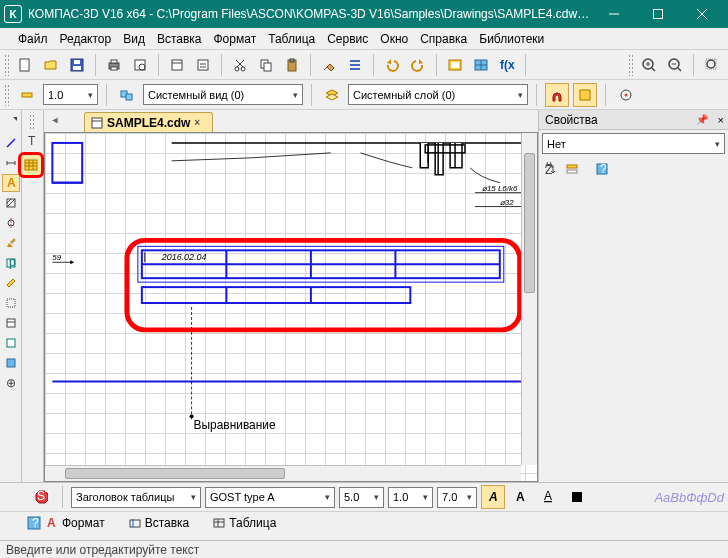 This screenshot has height=558, width=728. What do you see at coordinates (32, 122) in the screenshot?
I see `strip-grip` at bounding box center [32, 122].